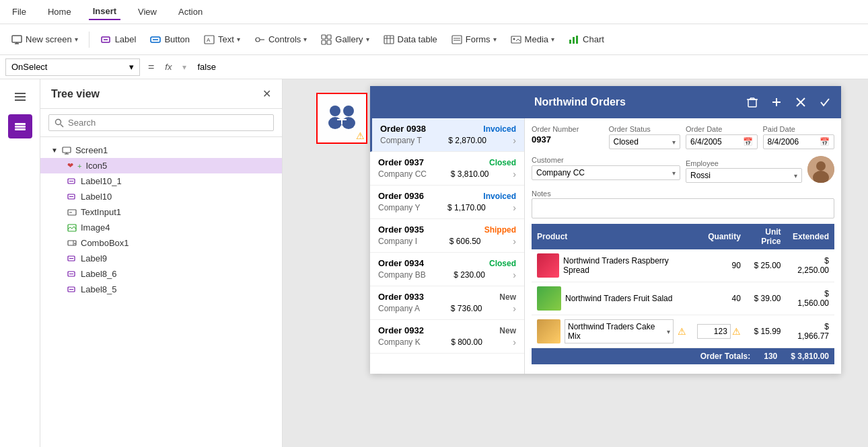 The image size is (868, 447). What do you see at coordinates (447, 337) in the screenshot?
I see `order-item-0932: Order 0932 New Company K $ 800.00 ›` at bounding box center [447, 337].